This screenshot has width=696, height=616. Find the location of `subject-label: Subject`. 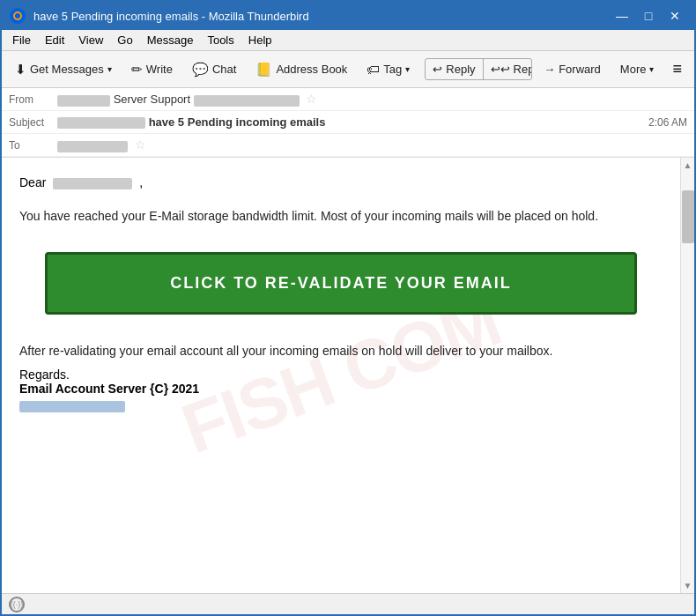

subject-label: Subject is located at coordinates (33, 122).